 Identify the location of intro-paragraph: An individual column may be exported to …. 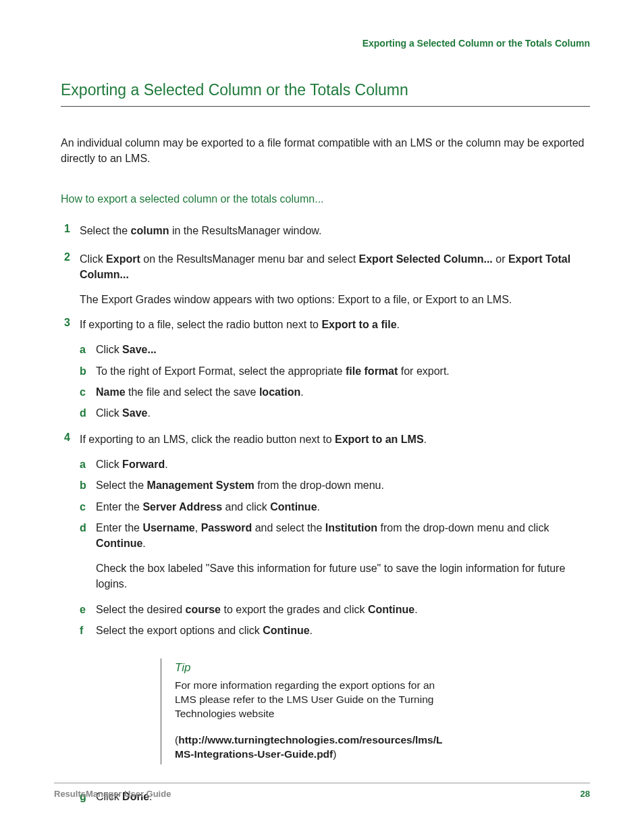
(325, 151).